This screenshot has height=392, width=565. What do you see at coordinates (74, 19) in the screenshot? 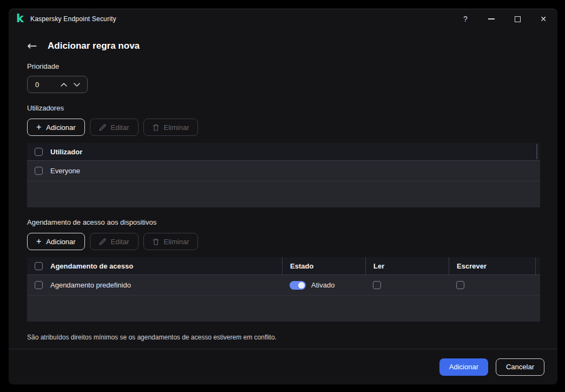
I see `app-title: Kaspersky Endpoint Security` at bounding box center [74, 19].